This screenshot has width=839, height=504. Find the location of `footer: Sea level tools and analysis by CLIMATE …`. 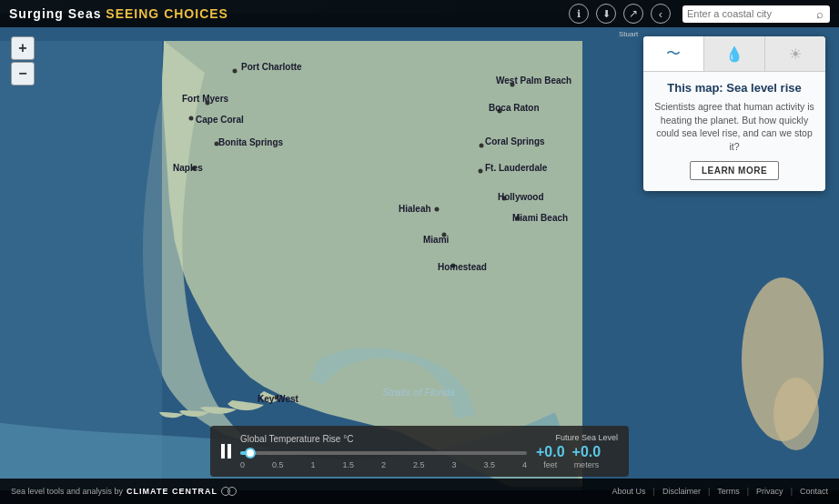

footer: Sea level tools and analysis by CLIMATE … is located at coordinates (420, 491).